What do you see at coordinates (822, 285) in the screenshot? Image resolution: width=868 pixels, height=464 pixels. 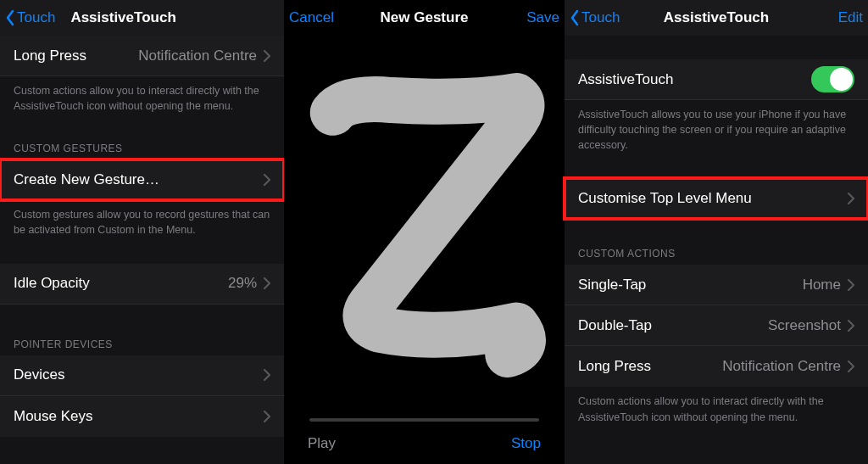 I see `row-value: Home` at bounding box center [822, 285].